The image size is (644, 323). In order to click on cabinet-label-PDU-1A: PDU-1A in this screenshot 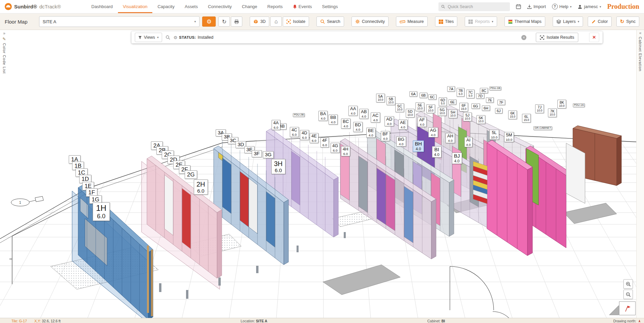, I will do `click(579, 105)`.